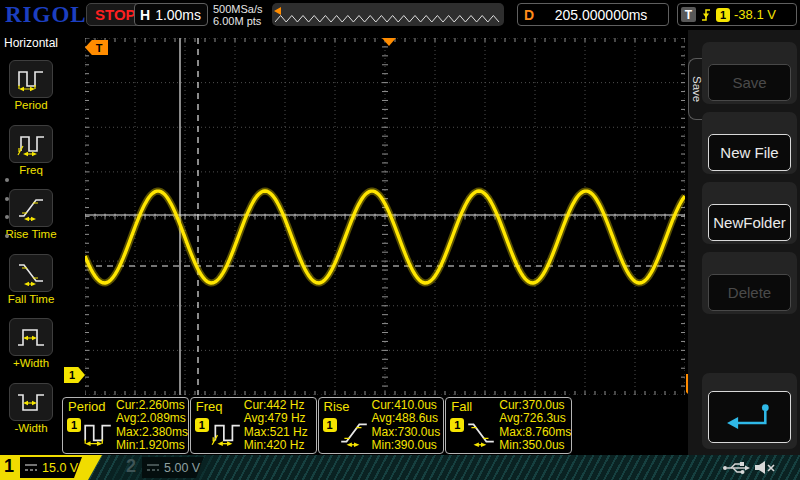  What do you see at coordinates (51, 468) in the screenshot?
I see `channel1-indicator: 1 15.0 V` at bounding box center [51, 468].